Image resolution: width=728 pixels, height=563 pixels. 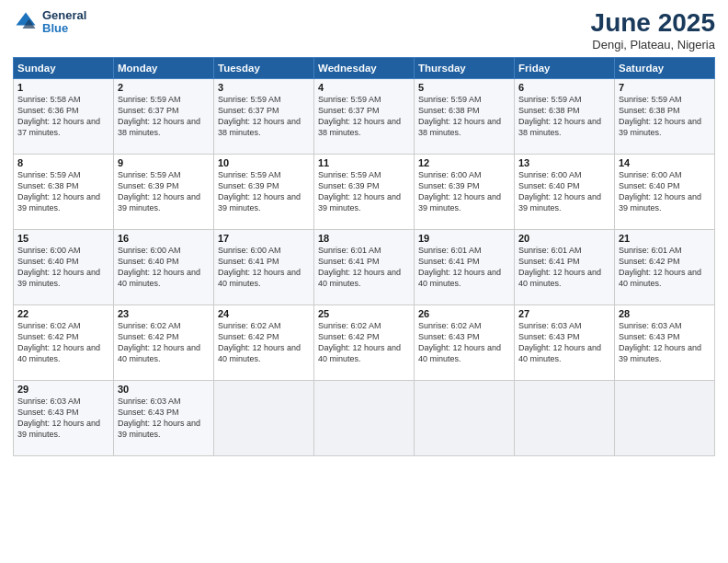 What do you see at coordinates (64, 342) in the screenshot?
I see `table-row: 22Sunrise: 6:02 AMSunset: 6:42 PMDayligh…` at bounding box center [64, 342].